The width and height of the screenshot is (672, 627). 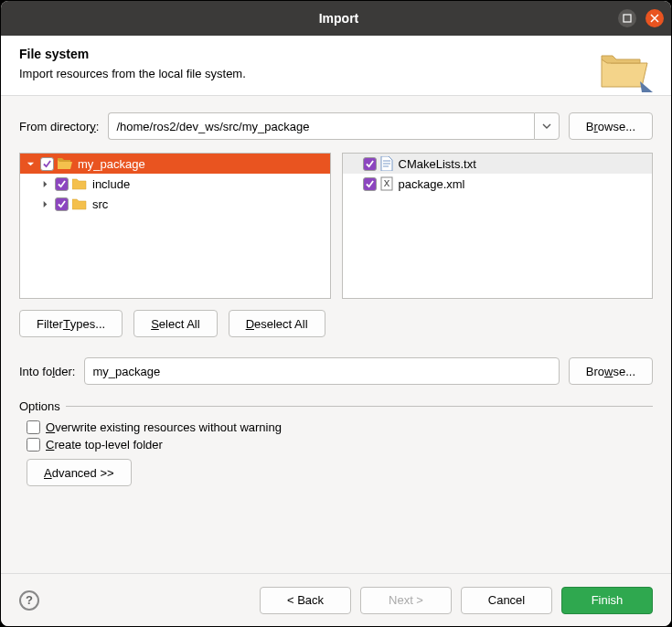 I want to click on file-item: x package.xml, so click(x=497, y=184).